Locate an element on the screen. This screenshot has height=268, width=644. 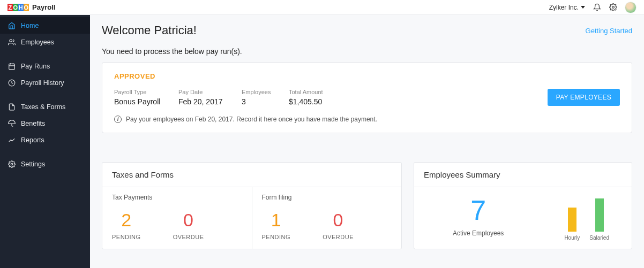
sidebar-item-reports: Reports is located at coordinates (45, 140).